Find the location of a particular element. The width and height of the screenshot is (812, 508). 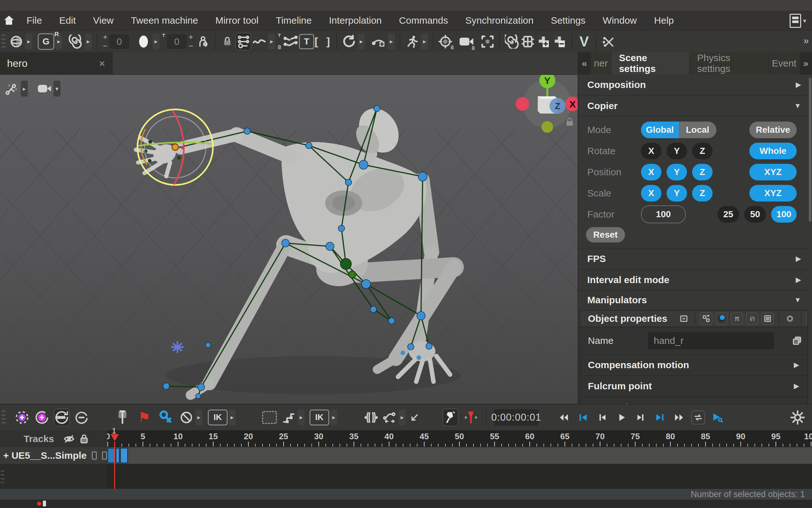

menu-item: View is located at coordinates (103, 20).